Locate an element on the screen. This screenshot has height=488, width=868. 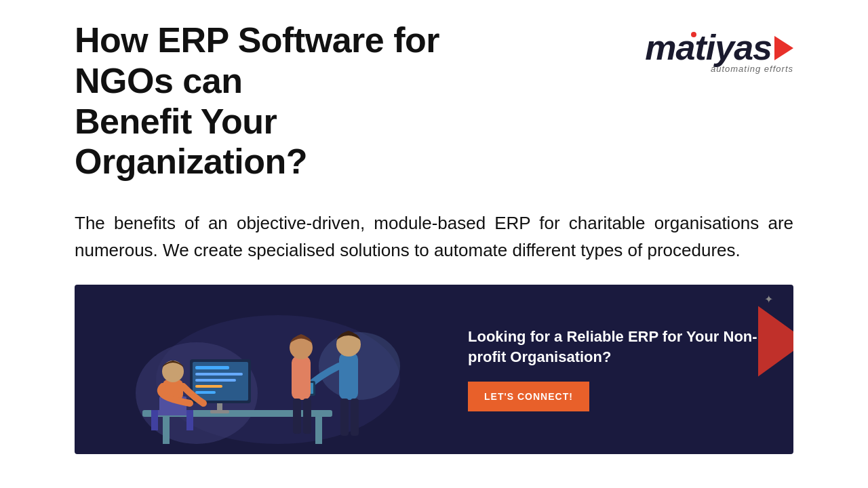
logo-arrow-icon is located at coordinates (784, 48).